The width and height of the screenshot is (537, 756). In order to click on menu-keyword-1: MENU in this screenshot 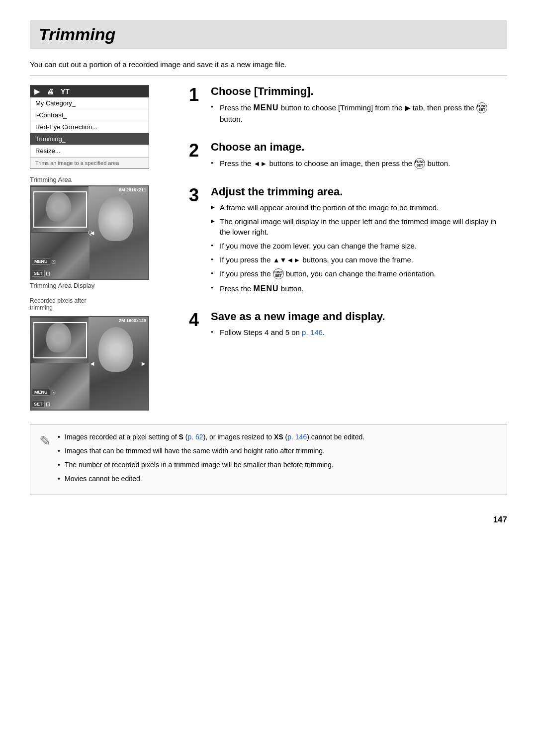, I will do `click(267, 107)`.